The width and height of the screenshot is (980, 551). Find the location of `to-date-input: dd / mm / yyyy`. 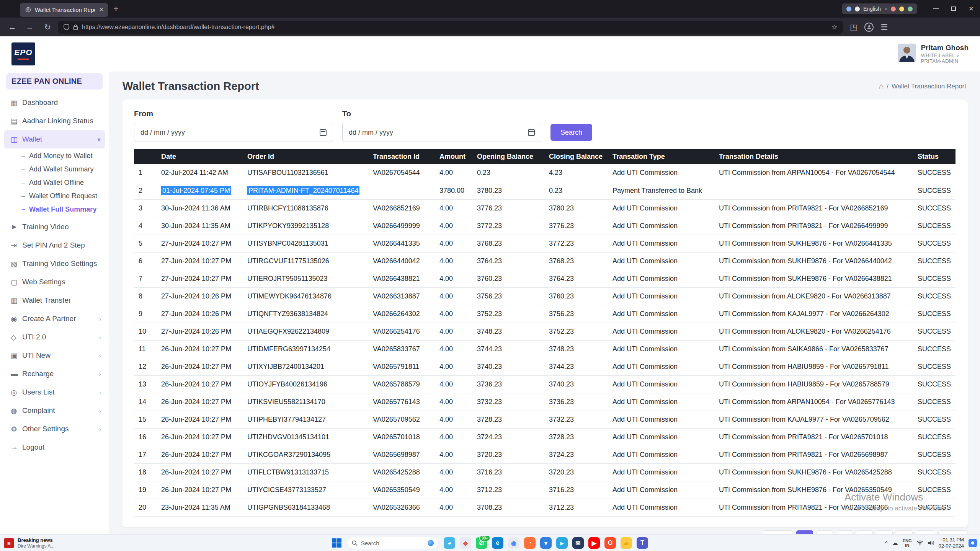

to-date-input: dd / mm / yyyy is located at coordinates (442, 132).